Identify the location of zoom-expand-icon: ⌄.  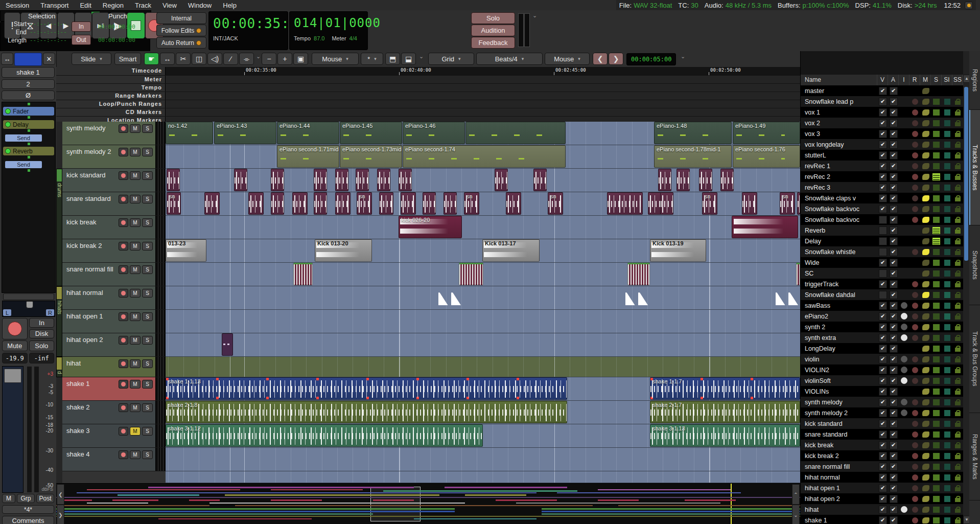
(421, 56).